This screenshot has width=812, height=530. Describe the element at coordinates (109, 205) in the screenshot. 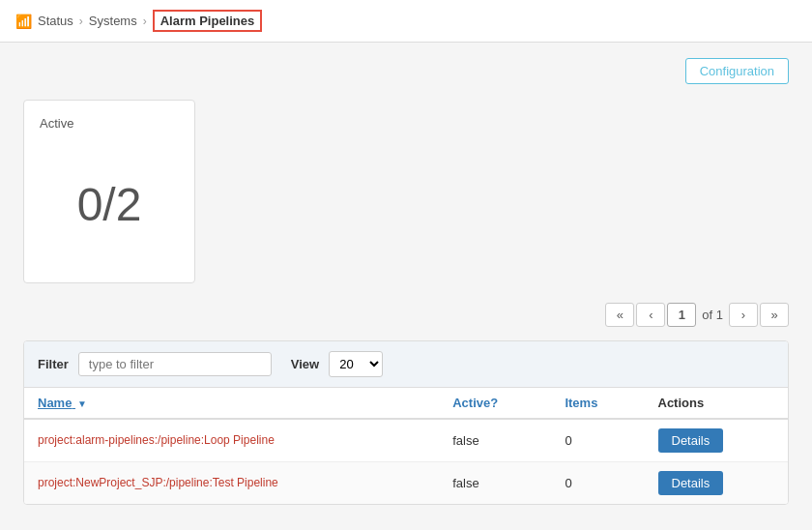

I see `active-card-value: 0/2` at that location.